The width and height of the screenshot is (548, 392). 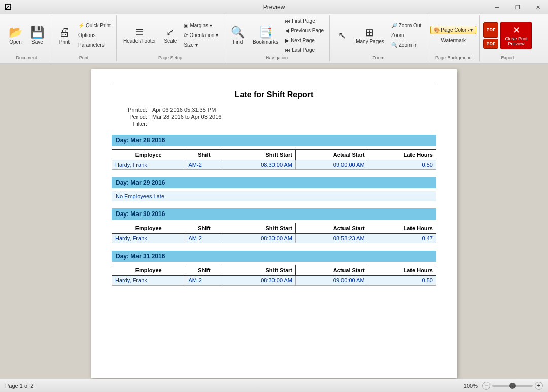 What do you see at coordinates (538, 7) in the screenshot?
I see `close-button: ✕` at bounding box center [538, 7].